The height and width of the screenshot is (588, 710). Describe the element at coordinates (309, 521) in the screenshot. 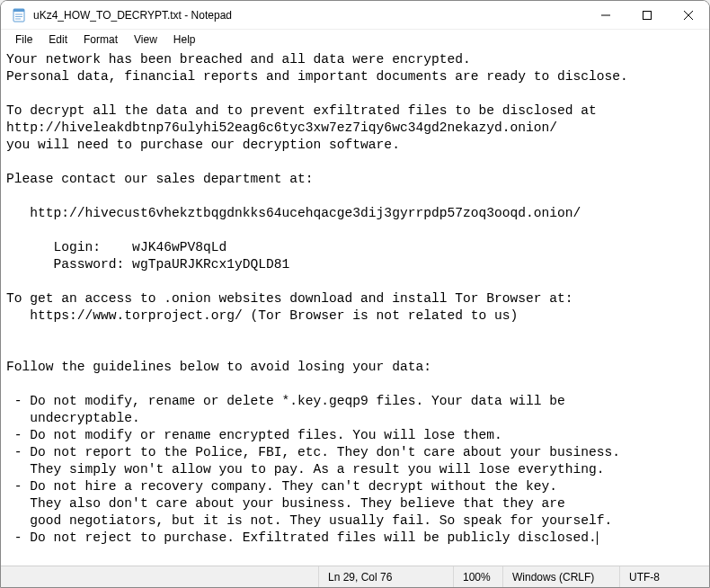

I see `text-line: good negotiators, but it is not. They us…` at that location.